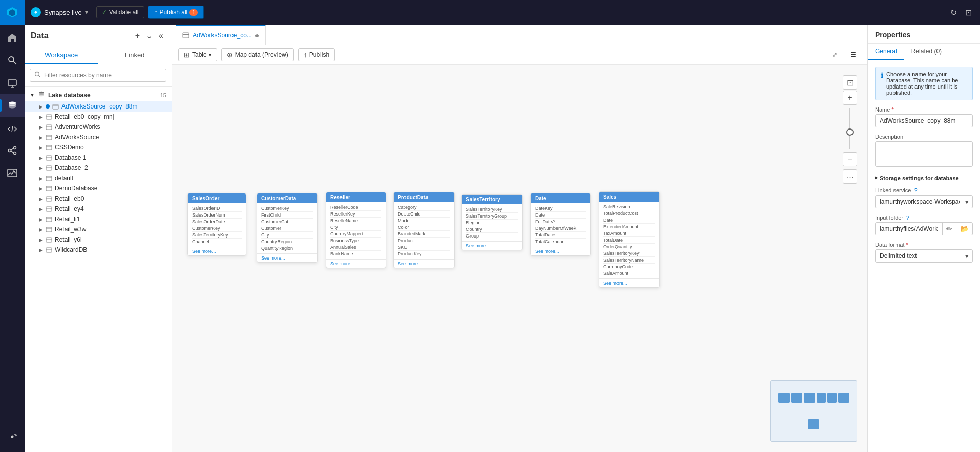 This screenshot has height=452, width=980. Describe the element at coordinates (98, 147) in the screenshot. I see `tree-item-cssdemo: ▶ CSSDemo` at that location.